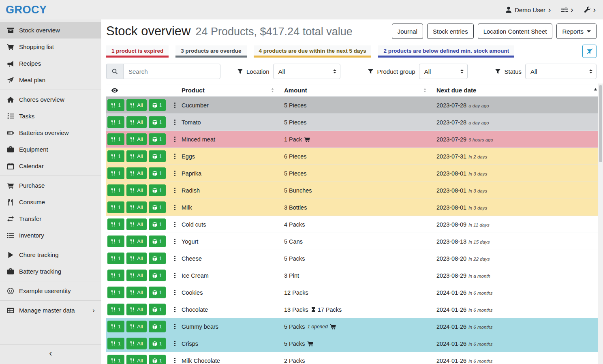 The image size is (603, 364). Describe the element at coordinates (355, 310) in the screenshot. I see `table-row-chocolate: 1All1Chocolate13 Packs17 Packs2024-01-26…` at that location.